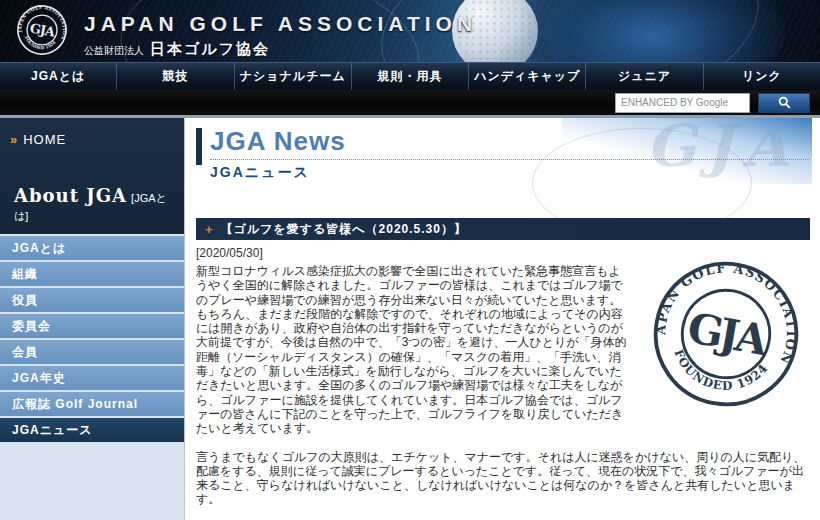 Image resolution: width=820 pixels, height=520 pixels. I want to click on sidebar-item-golf-journal: 広報誌 Golf Journal, so click(92, 404).